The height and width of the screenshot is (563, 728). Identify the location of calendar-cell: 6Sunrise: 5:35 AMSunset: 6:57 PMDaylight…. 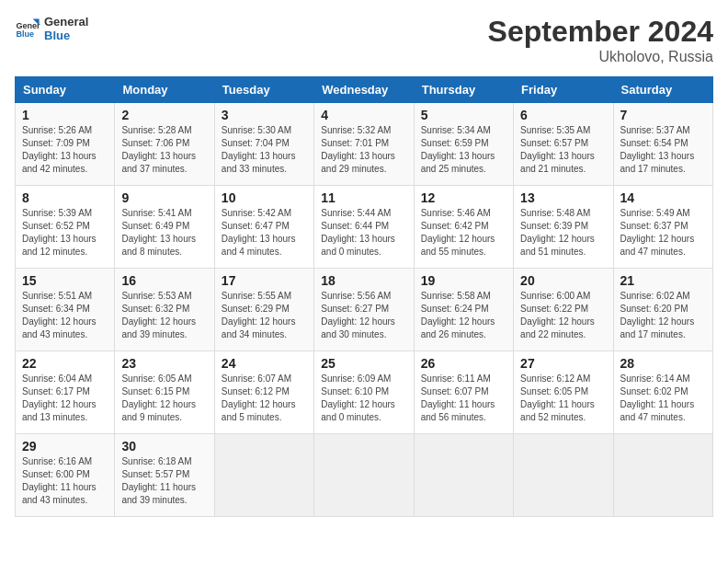
(563, 144).